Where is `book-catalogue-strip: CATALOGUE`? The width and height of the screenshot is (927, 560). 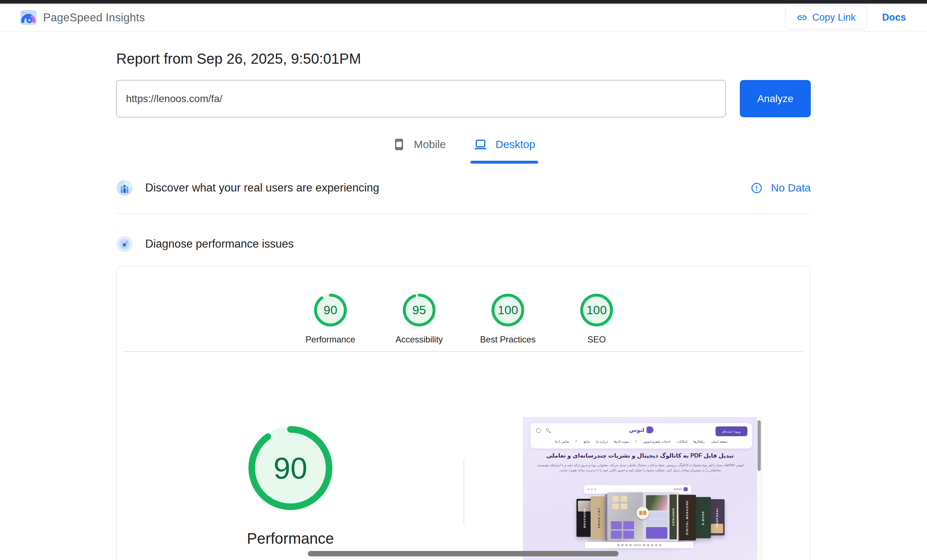
book-catalogue-strip: CATALOGUE is located at coordinates (673, 517).